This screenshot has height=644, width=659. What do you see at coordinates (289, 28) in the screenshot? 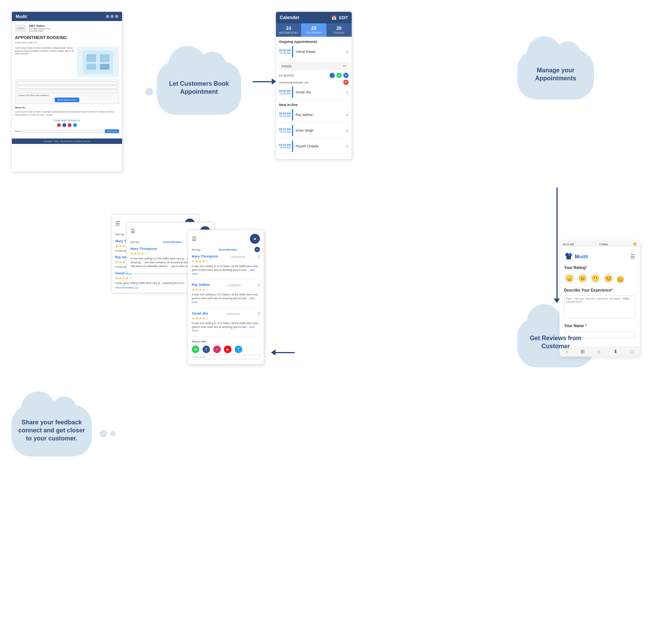
I see `cal-day-num-wed: 24` at bounding box center [289, 28].